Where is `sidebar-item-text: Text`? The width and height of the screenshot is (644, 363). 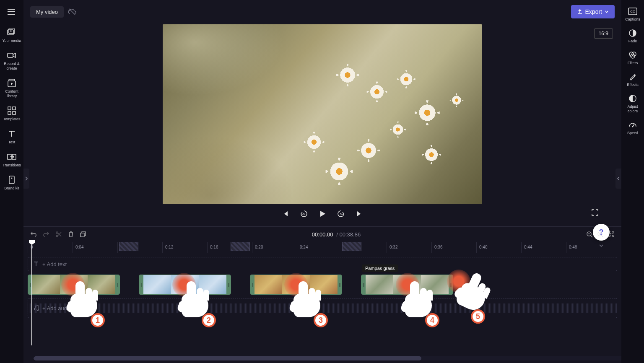 sidebar-item-text: Text is located at coordinates (12, 137).